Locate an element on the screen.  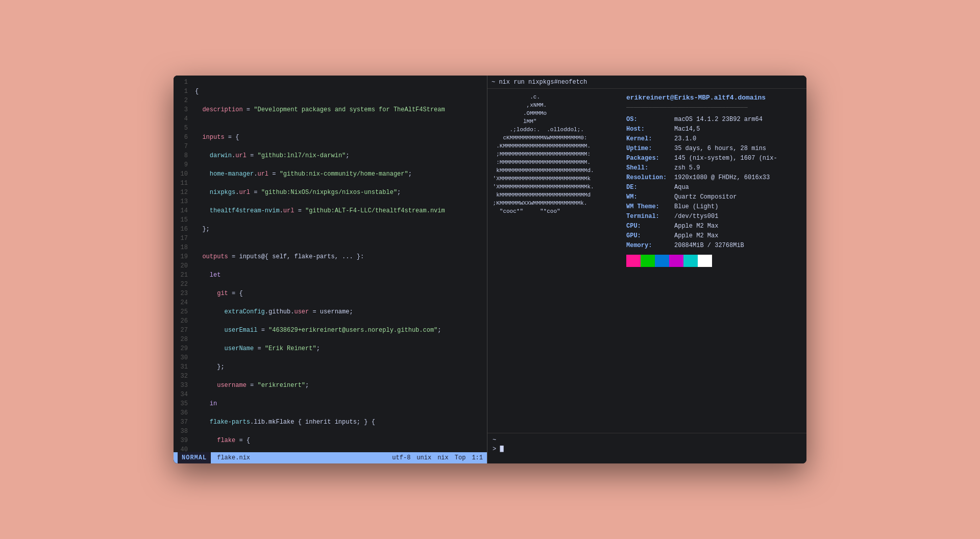
username: erikreinert is located at coordinates (648, 98).